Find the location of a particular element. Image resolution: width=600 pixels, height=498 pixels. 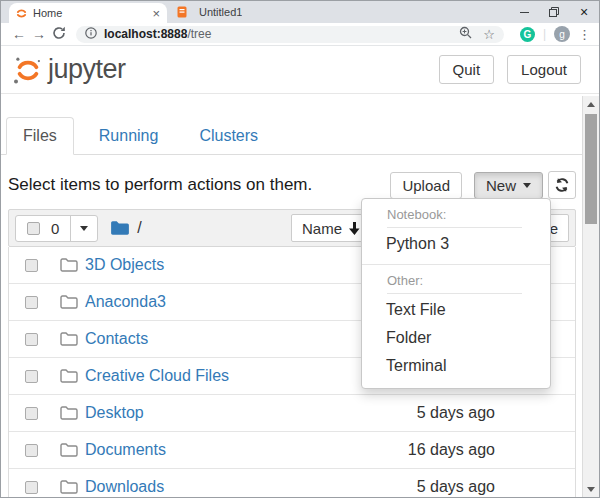

close-window-button: × is located at coordinates (584, 12).